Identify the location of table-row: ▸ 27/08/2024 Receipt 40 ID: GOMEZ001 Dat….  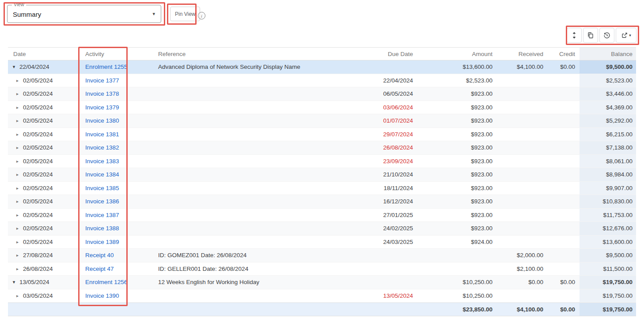
(322, 256).